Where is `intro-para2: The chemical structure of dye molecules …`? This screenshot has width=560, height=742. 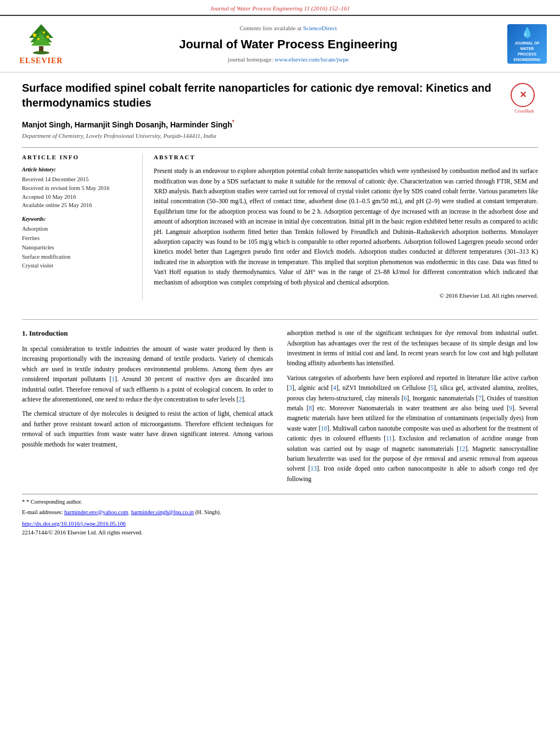
intro-para2: The chemical structure of dye molecules … is located at coordinates (148, 429).